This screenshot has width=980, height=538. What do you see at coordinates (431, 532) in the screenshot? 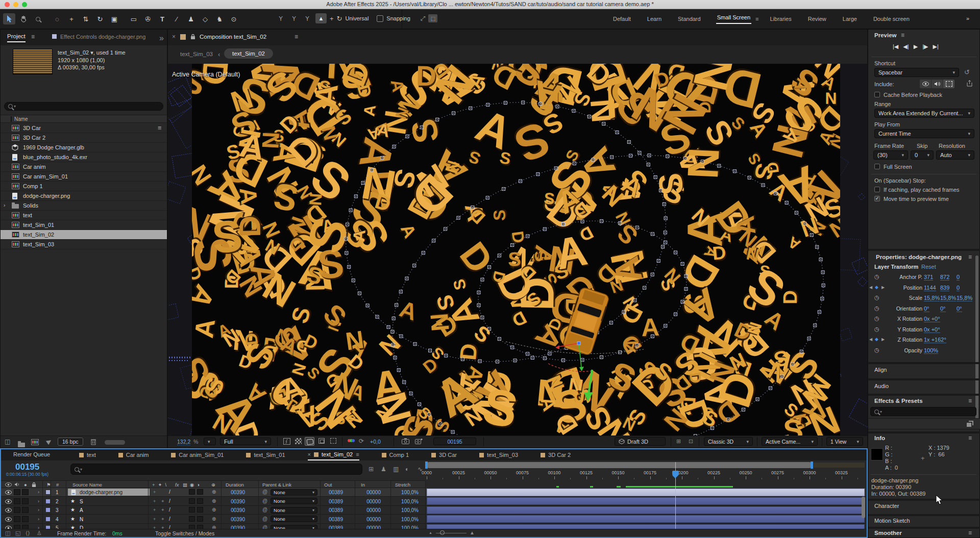
I see `zoom-out-mountain-icon: ▲` at bounding box center [431, 532].